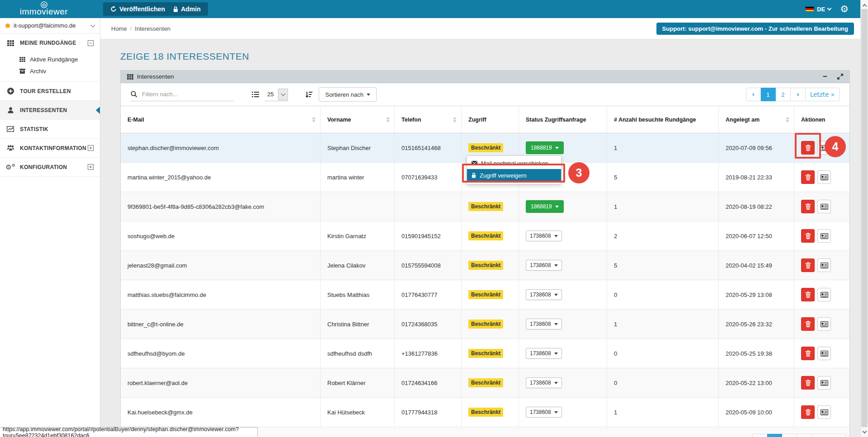 This screenshot has width=868, height=437. I want to click on scrollbar-thumb, so click(864, 218).